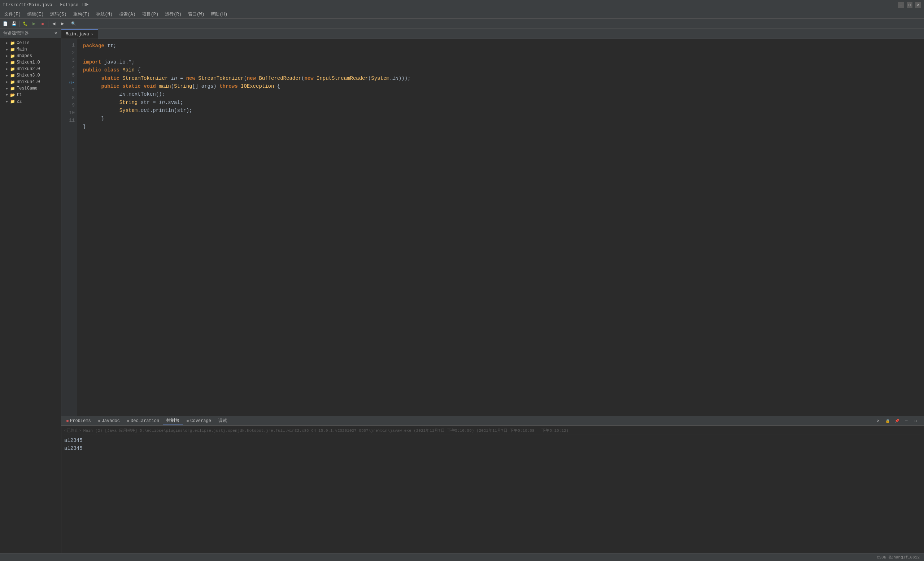 The image size is (924, 561). Describe the element at coordinates (24, 56) in the screenshot. I see `sidebar-item-label-shapes: Shapes` at that location.